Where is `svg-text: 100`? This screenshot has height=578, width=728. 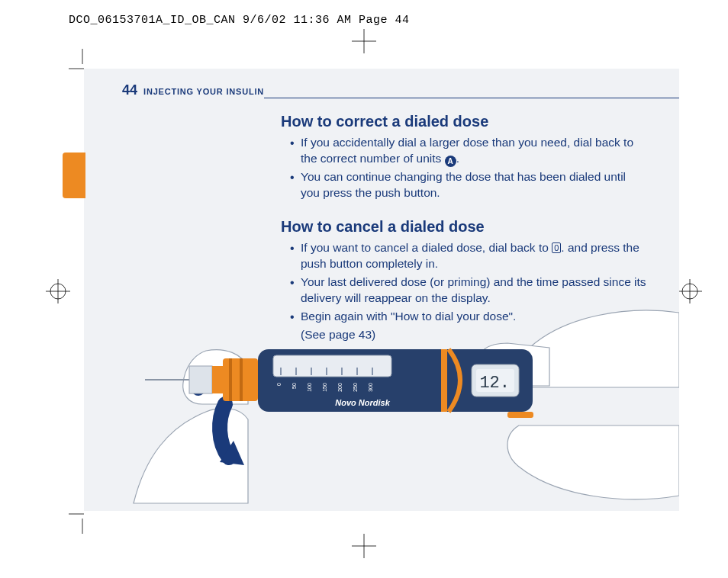 svg-text: 100 is located at coordinates (310, 387).